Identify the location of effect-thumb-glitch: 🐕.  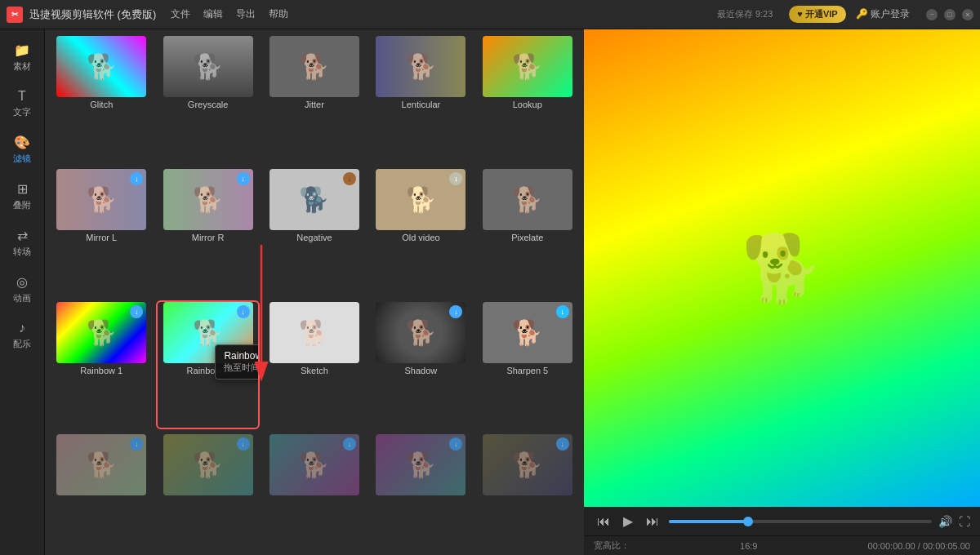
(101, 67).